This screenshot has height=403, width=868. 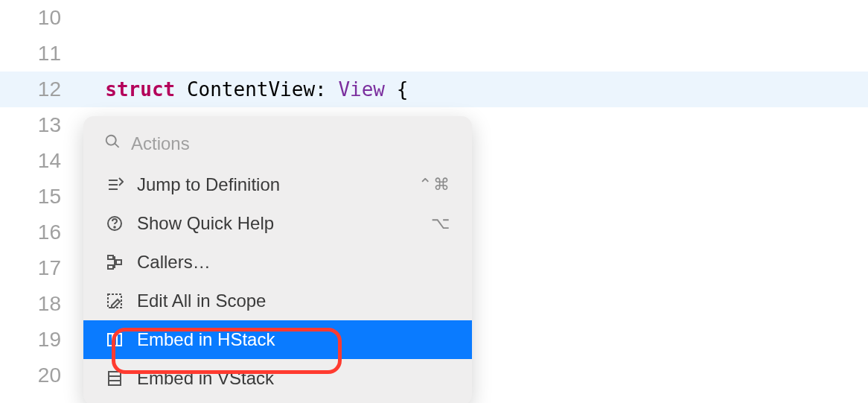 What do you see at coordinates (278, 301) in the screenshot?
I see `menu-edit-all-in-scope: Edit All in Scope` at bounding box center [278, 301].